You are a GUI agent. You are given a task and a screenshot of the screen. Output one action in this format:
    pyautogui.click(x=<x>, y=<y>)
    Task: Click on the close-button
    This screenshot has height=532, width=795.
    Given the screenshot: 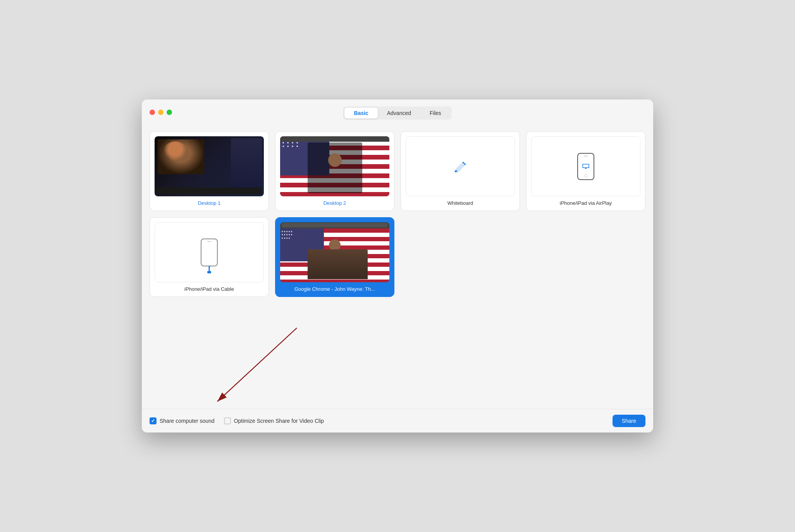 What is the action you would take?
    pyautogui.click(x=152, y=112)
    